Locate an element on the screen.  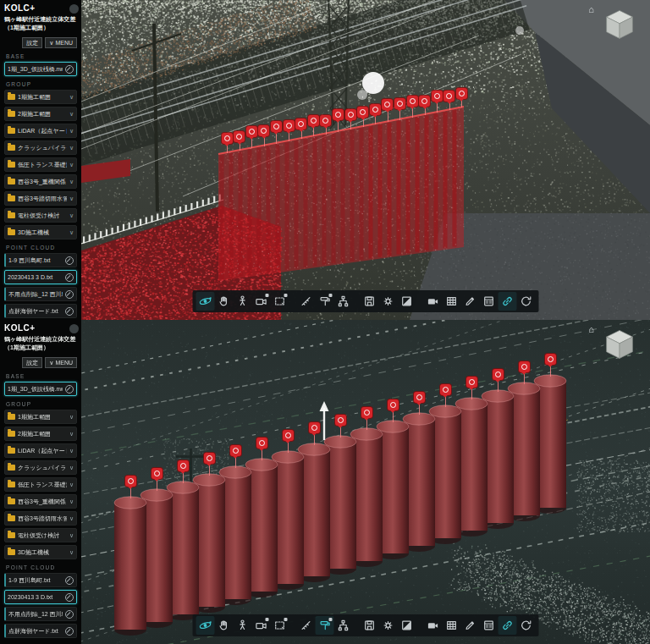
menu-button: ∨ MENU is located at coordinates (61, 362).